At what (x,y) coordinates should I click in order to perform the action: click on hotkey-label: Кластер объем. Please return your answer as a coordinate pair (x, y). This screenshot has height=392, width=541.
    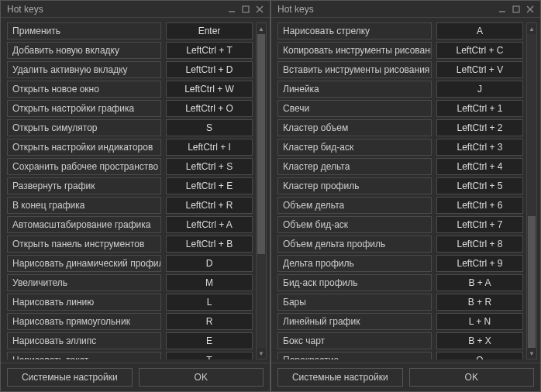
    Looking at the image, I should click on (355, 128).